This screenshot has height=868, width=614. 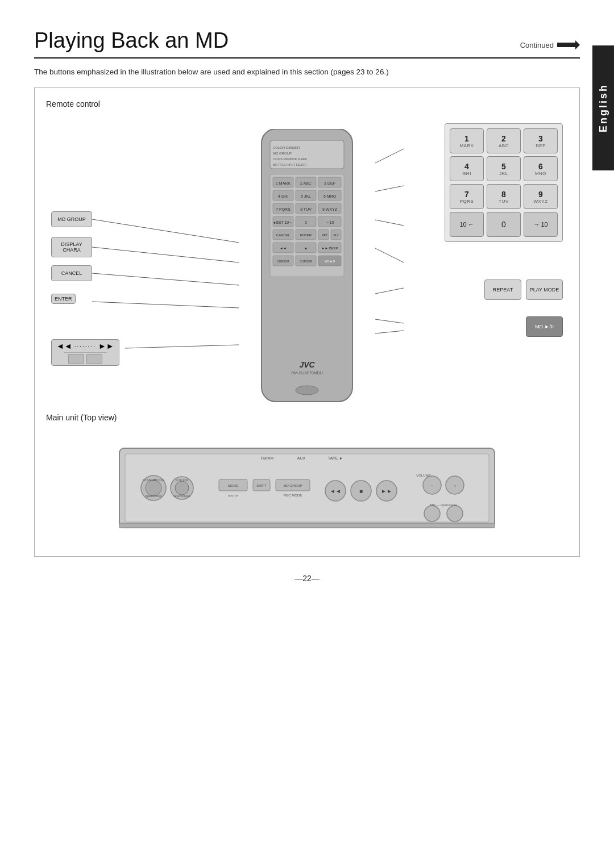 I want to click on main-unit-section: Main unit (Top view) STANDBY/ON open/clo…, so click(x=307, y=479).